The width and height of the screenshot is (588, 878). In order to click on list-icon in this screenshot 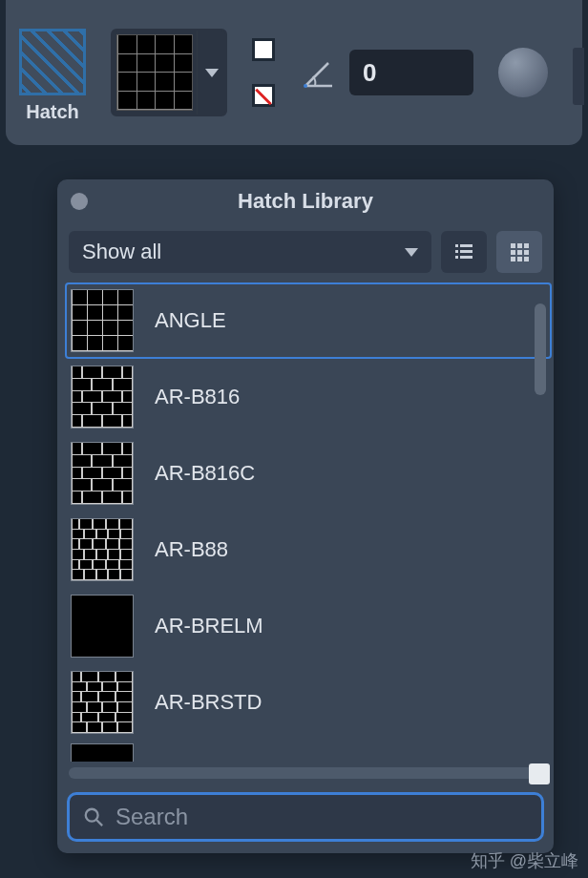, I will do `click(464, 252)`.